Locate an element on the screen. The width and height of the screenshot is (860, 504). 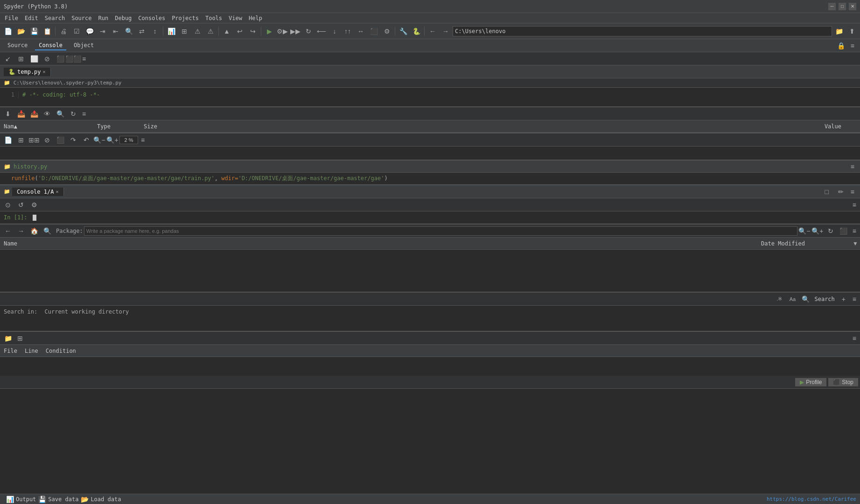
run-select-button: ▶▶ is located at coordinates (295, 31).